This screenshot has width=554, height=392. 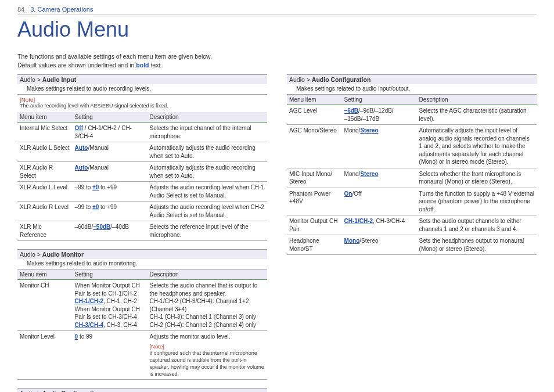 What do you see at coordinates (315, 146) in the screenshot?
I see `cell-item: AGC Mono/Stereo` at bounding box center [315, 146].